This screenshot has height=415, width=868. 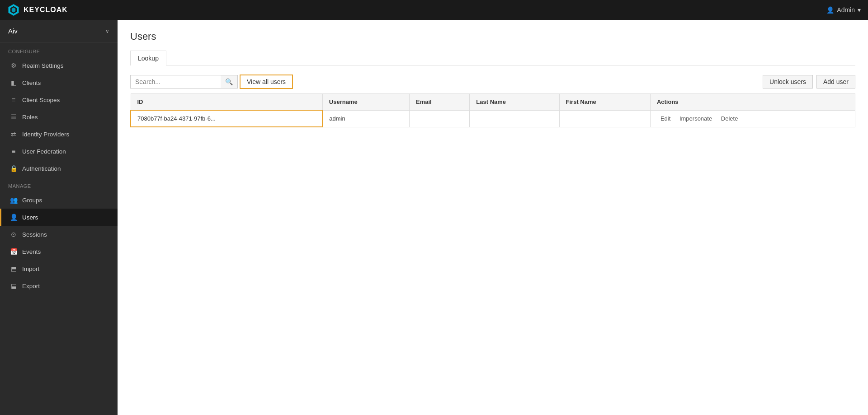 What do you see at coordinates (31, 269) in the screenshot?
I see `sidebar-item-label: Import` at bounding box center [31, 269].